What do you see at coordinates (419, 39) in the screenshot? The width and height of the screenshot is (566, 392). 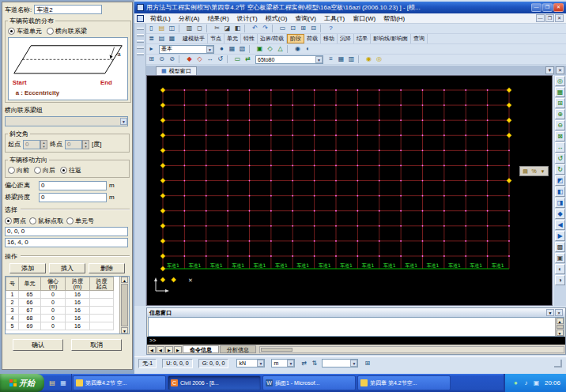 I see `tab-query: 查询` at bounding box center [419, 39].